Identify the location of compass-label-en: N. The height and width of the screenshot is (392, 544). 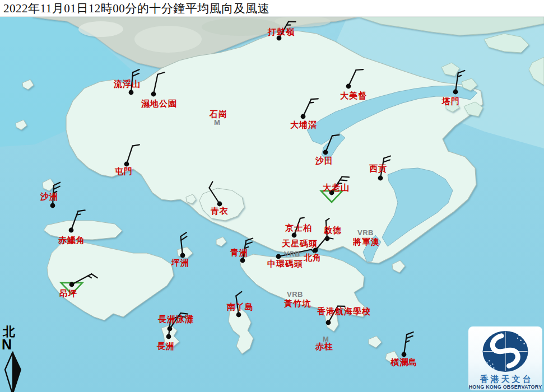
(14, 344).